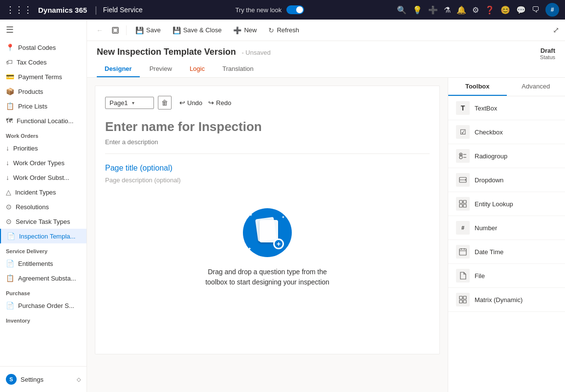 The image size is (565, 392). Describe the element at coordinates (506, 276) in the screenshot. I see `toolbox-item-file: File` at that location.